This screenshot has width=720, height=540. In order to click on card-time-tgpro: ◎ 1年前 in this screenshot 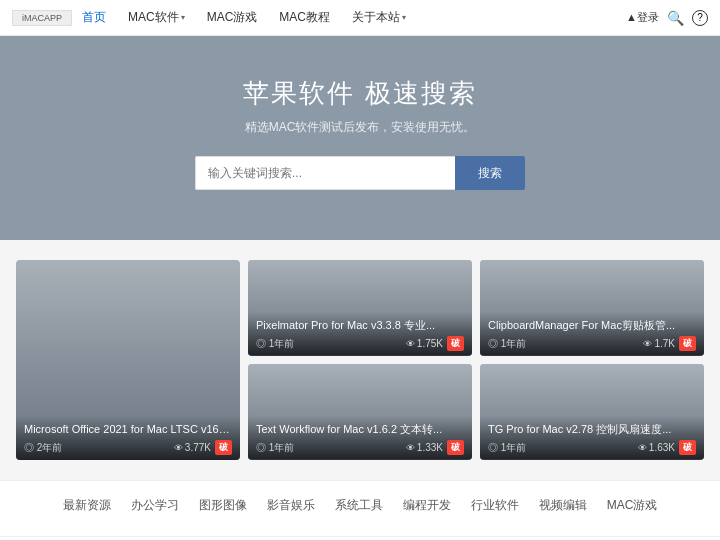, I will do `click(507, 448)`.